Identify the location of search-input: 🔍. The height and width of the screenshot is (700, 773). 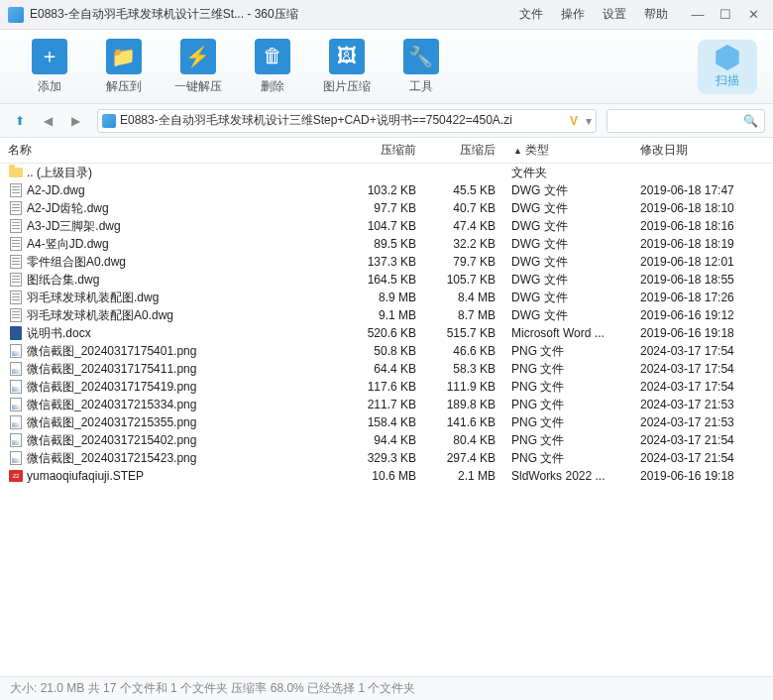
(686, 121).